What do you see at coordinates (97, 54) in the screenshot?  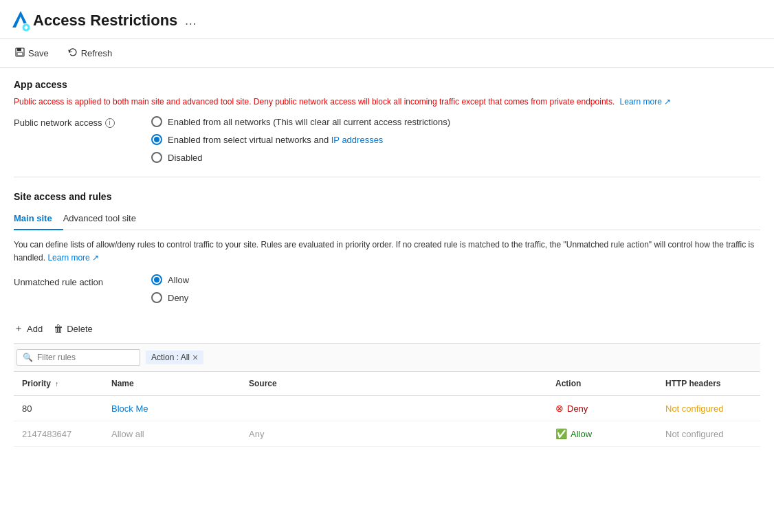 I see `refresh-label: Refresh` at bounding box center [97, 54].